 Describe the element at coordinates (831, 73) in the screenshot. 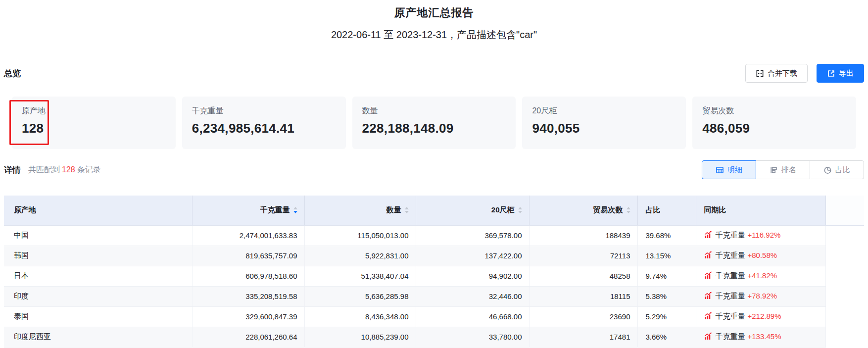

I see `export-icon` at that location.